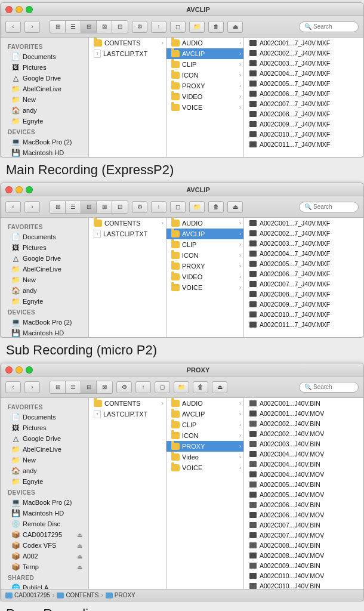  Describe the element at coordinates (304, 433) in the screenshot. I see `file-item: A002C002...J40V.MOV` at that location.